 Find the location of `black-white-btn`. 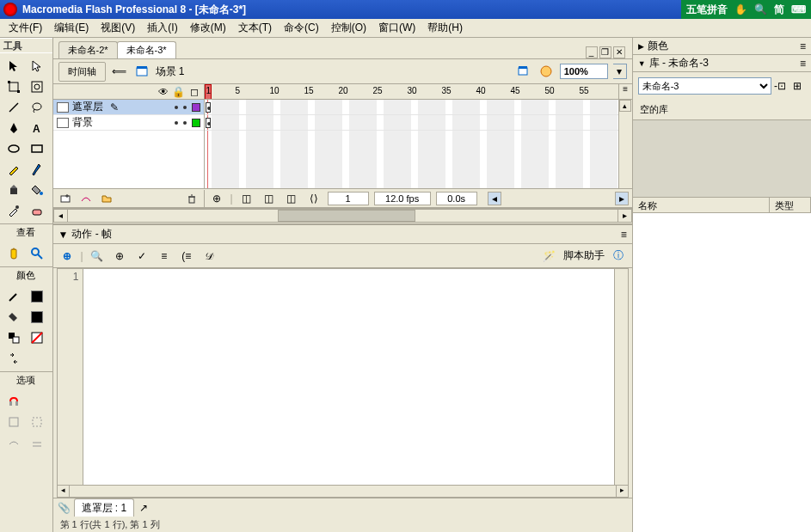

black-white-btn is located at coordinates (14, 338).